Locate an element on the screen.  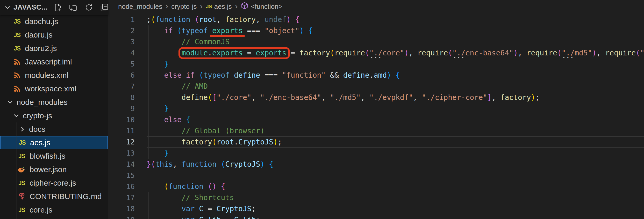
file-tree-item-cipher-core-js: JScipher-core.js is located at coordinates (54, 183).